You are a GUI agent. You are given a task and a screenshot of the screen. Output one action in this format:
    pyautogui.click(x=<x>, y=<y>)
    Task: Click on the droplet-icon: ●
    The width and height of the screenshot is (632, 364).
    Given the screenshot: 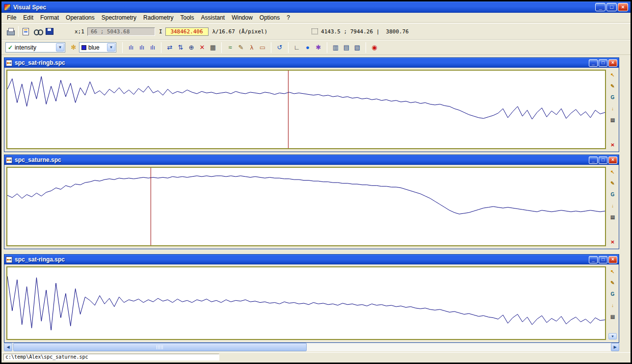 What is the action you would take?
    pyautogui.click(x=308, y=47)
    